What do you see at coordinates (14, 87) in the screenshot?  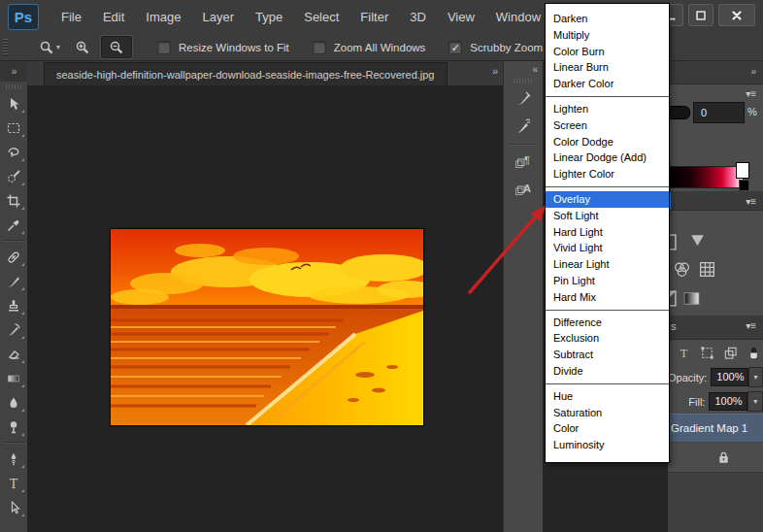 I see `toolbar-grip` at bounding box center [14, 87].